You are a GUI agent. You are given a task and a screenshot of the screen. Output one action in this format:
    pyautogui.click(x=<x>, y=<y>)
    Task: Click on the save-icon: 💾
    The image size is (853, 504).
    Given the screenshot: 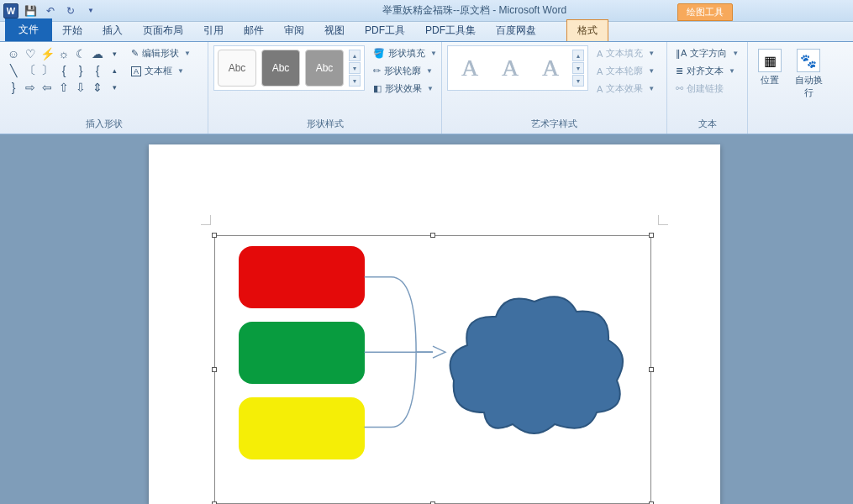 What is the action you would take?
    pyautogui.click(x=30, y=11)
    